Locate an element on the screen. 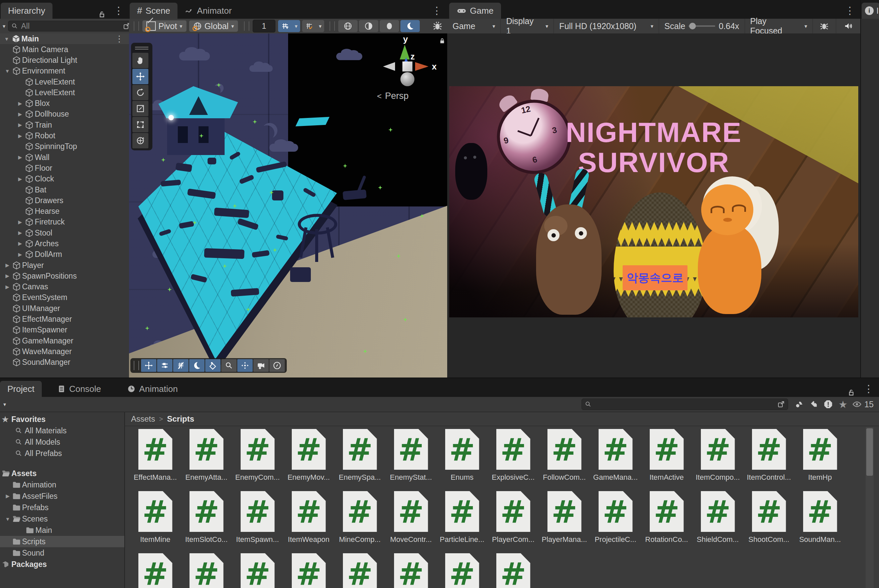 The height and width of the screenshot is (588, 879). hierarchy-item-dollhouse: ▶Dollhouse is located at coordinates (65, 114).